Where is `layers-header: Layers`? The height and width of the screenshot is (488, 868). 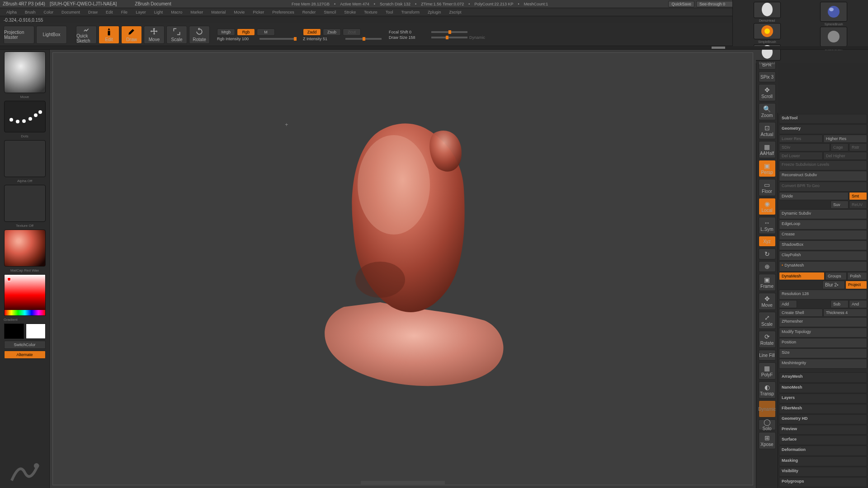
layers-header: Layers is located at coordinates (823, 399).